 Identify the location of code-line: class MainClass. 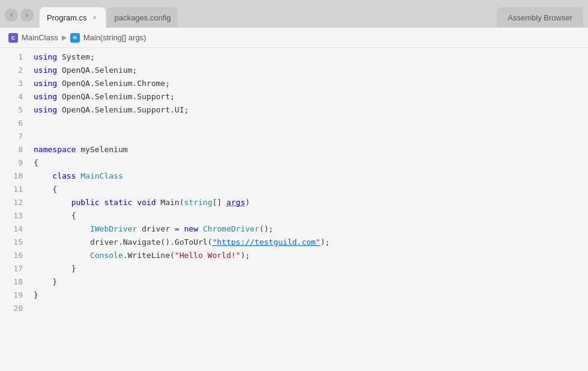
(311, 176).